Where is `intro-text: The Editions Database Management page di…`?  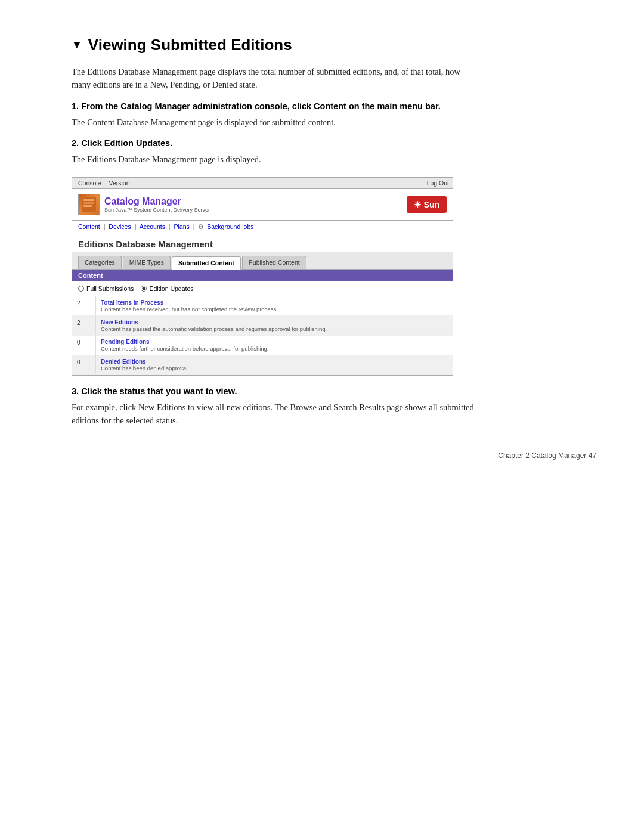 intro-text: The Editions Database Management page di… is located at coordinates (274, 79).